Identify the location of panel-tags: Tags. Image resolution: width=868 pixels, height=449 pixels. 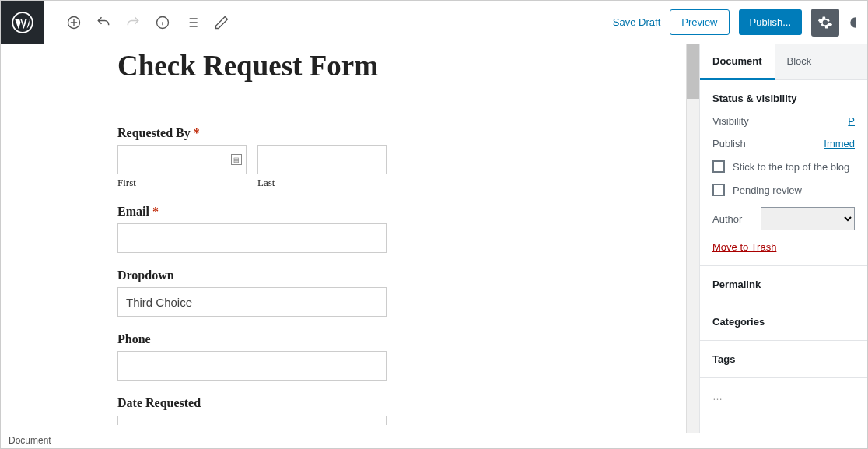
(784, 360).